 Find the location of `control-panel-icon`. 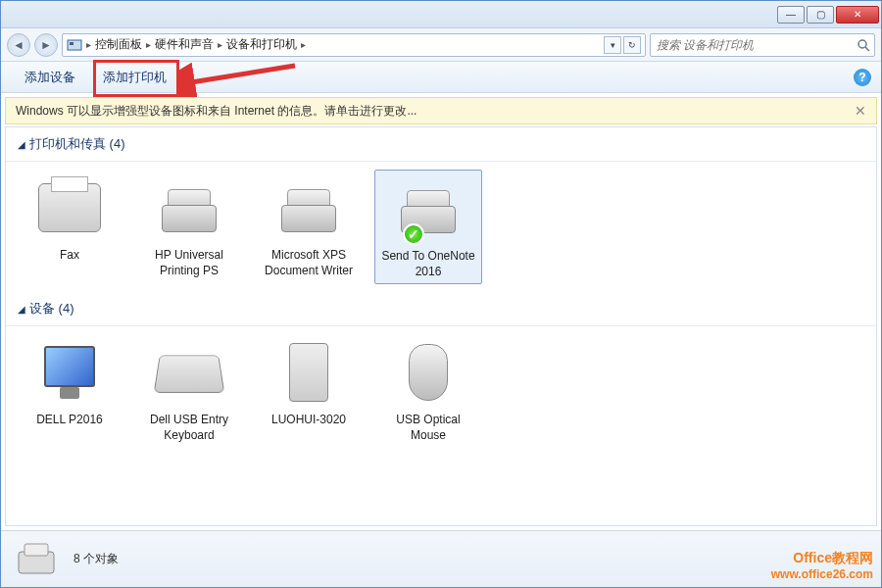

control-panel-icon is located at coordinates (74, 45).